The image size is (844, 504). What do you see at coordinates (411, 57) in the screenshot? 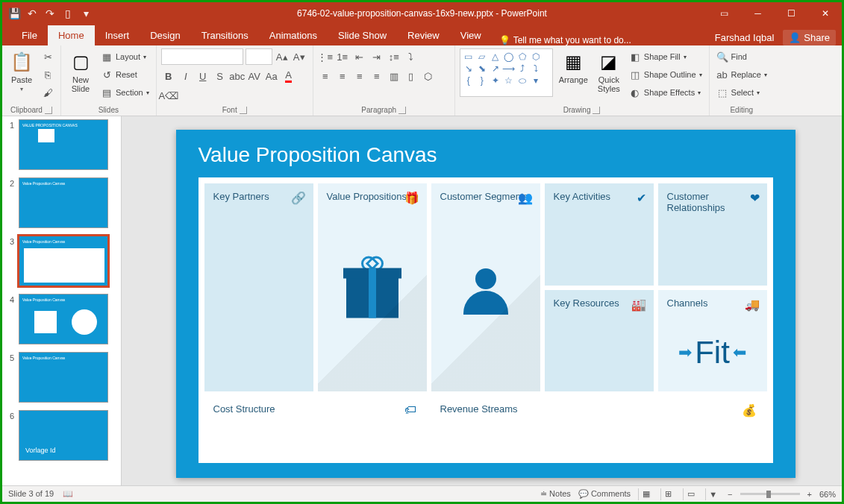
I see `text-direction-button: ⤵` at bounding box center [411, 57].